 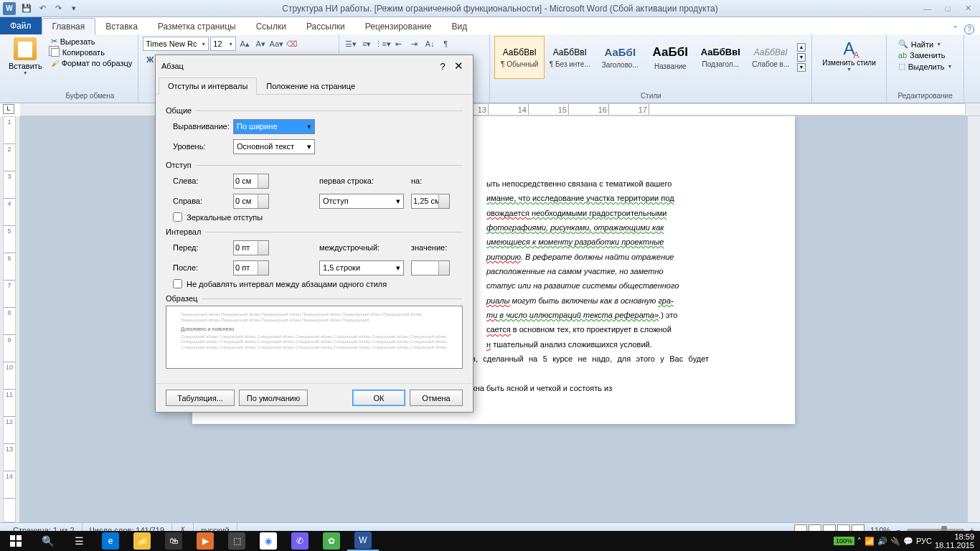 I want to click on start-button, so click(x=16, y=541).